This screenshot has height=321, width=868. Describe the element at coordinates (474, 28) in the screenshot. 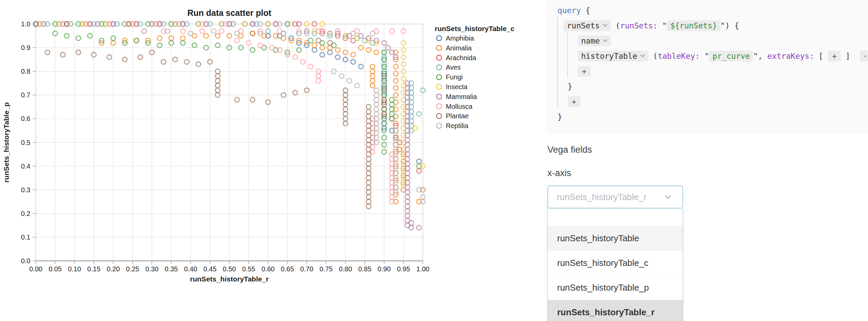

I see `legend-title: runSets_historyTable_c` at that location.